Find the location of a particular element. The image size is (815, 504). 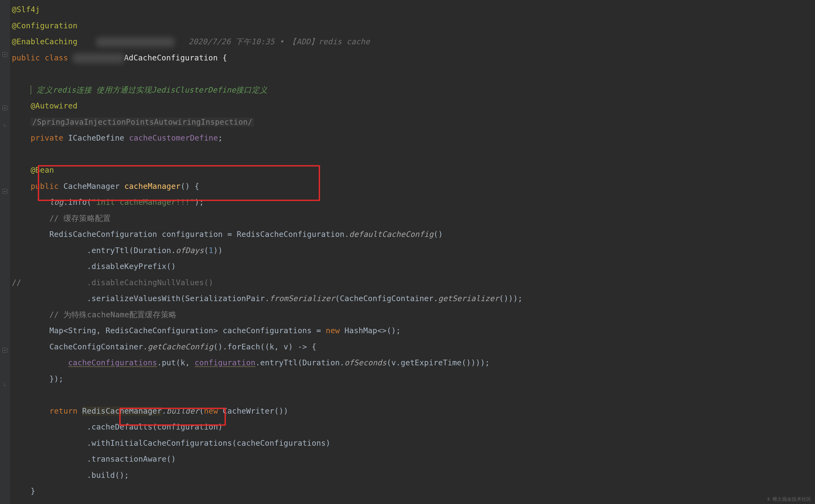

punct: ); is located at coordinates (199, 202).